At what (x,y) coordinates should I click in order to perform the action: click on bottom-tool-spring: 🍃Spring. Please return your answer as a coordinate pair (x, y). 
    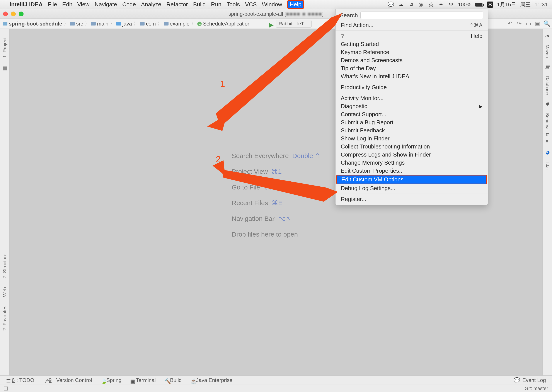
    Looking at the image, I should click on (111, 380).